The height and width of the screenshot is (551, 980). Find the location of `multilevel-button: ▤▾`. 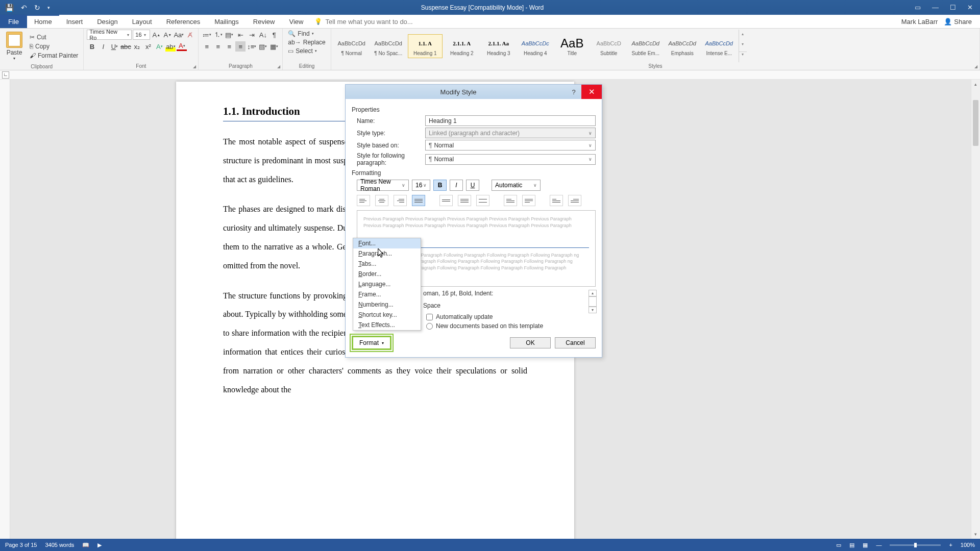

multilevel-button: ▤▾ is located at coordinates (229, 35).